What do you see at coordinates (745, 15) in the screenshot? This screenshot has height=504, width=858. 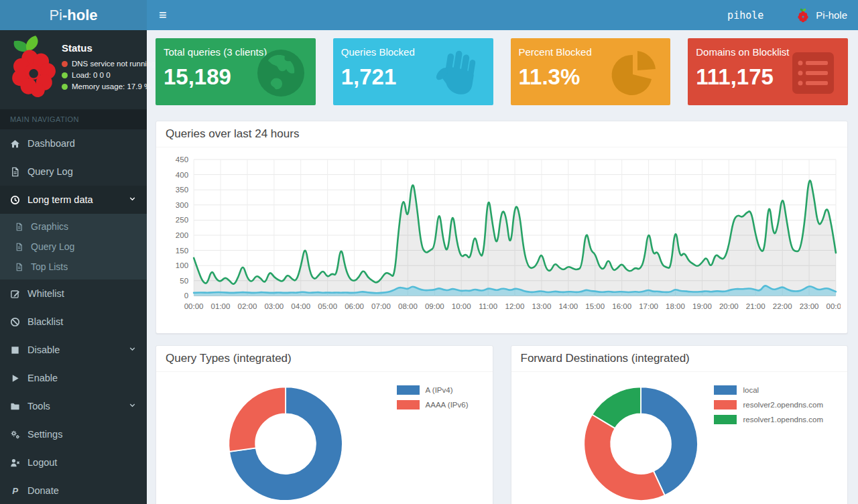 I see `hostname-label: pihole` at bounding box center [745, 15].